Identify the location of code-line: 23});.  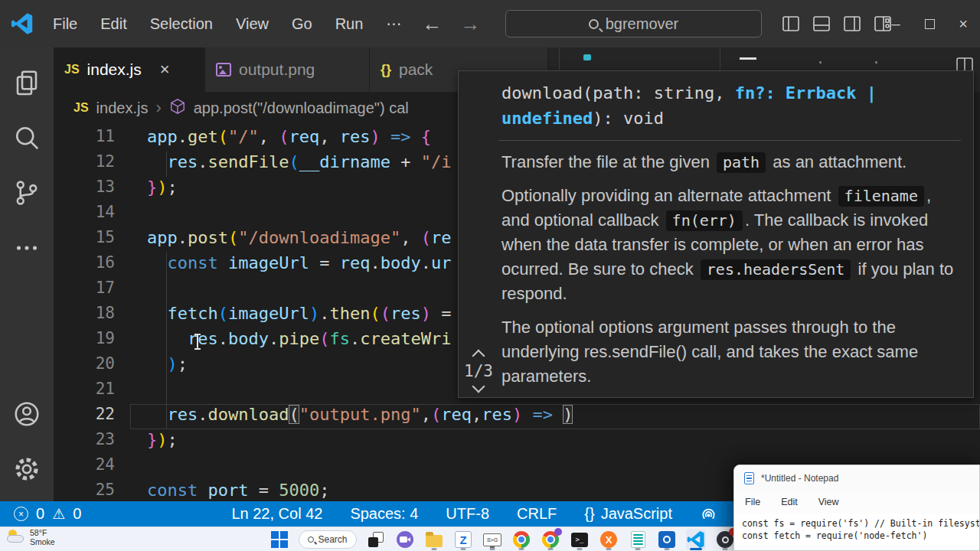
(517, 439).